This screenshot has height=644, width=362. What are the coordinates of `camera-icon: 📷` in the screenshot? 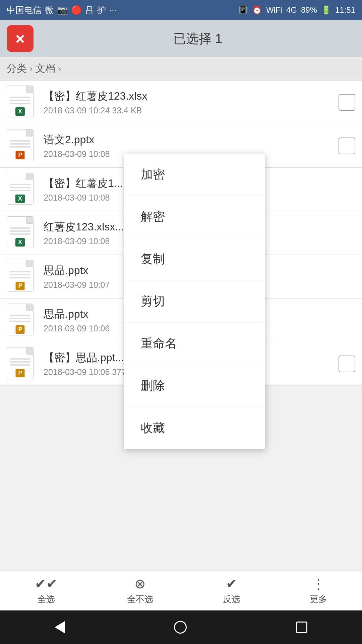 It's located at (62, 10).